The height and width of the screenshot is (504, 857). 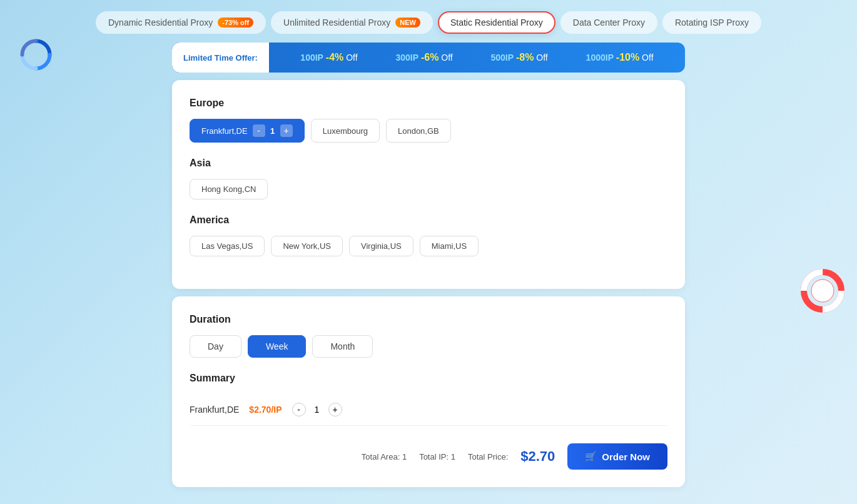 I want to click on nav-item-label-static: Static Residential Proxy, so click(x=497, y=23).